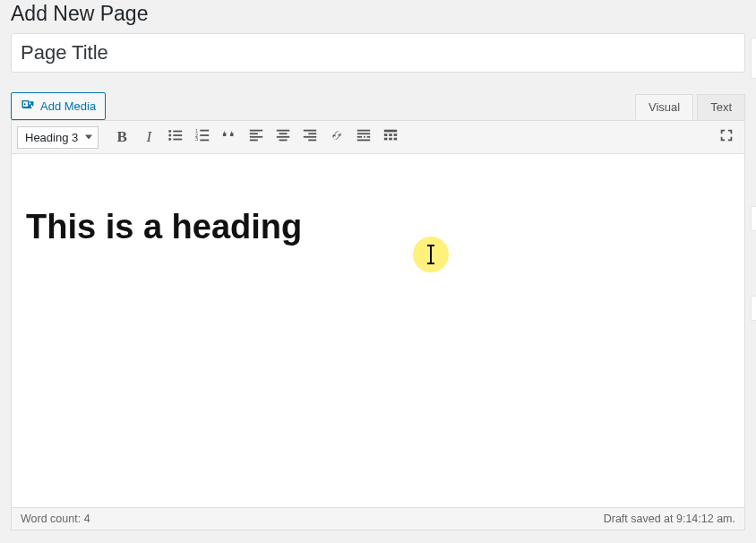 The width and height of the screenshot is (756, 543). I want to click on svg-text: 3, so click(197, 139).